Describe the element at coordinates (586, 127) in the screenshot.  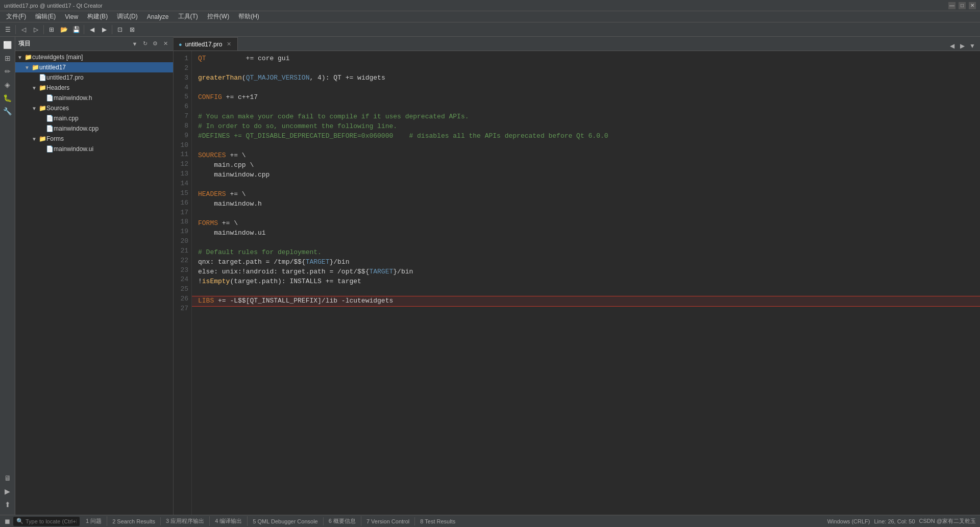
I see `code-line-8: # In order to do so, uncomment the follo…` at that location.